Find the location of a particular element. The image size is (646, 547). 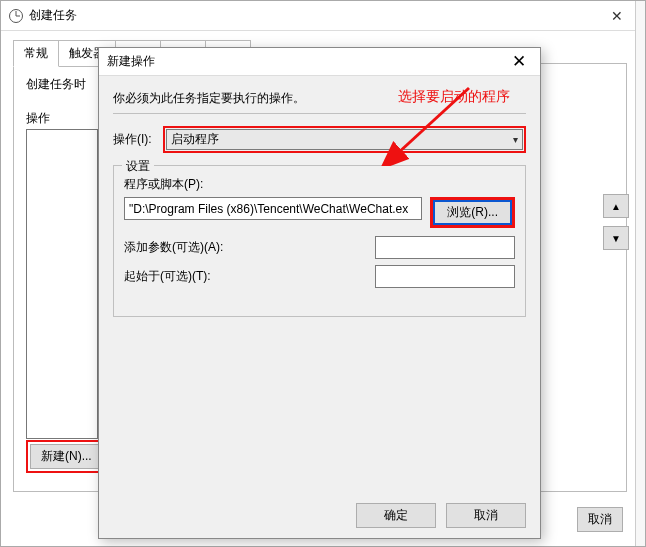

outer-cancel-button: 取消 is located at coordinates (600, 520).